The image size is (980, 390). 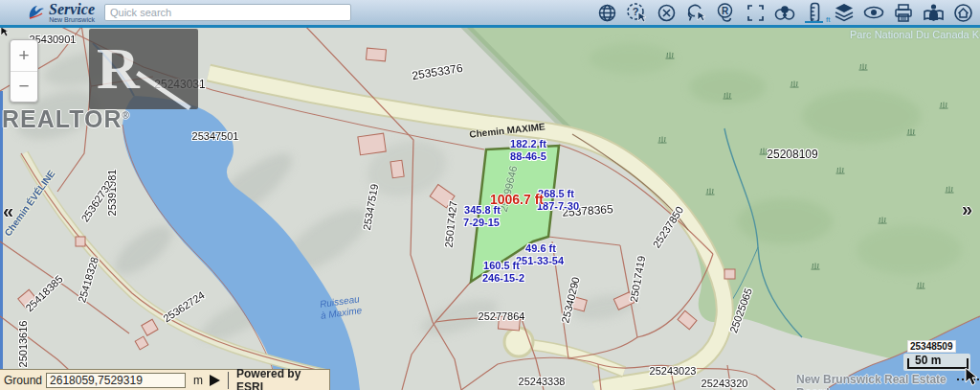 What do you see at coordinates (725, 11) in the screenshot?
I see `svg-text: R` at bounding box center [725, 11].